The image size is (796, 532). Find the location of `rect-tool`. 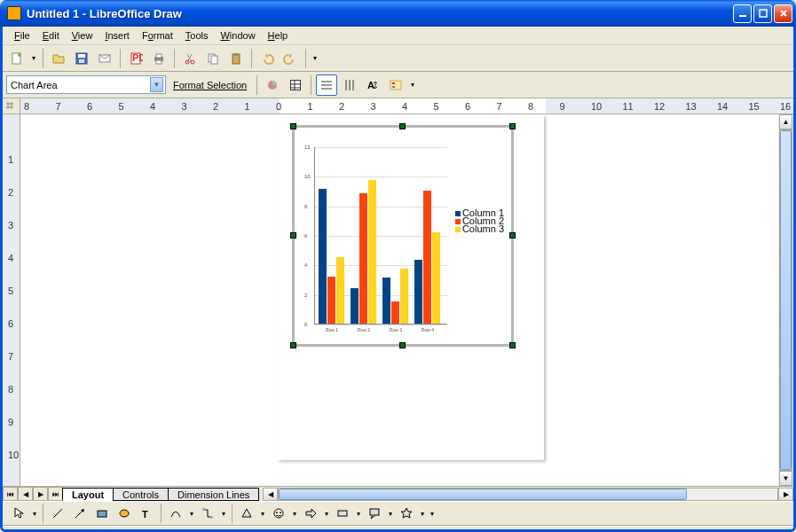

rect-tool is located at coordinates (102, 513).